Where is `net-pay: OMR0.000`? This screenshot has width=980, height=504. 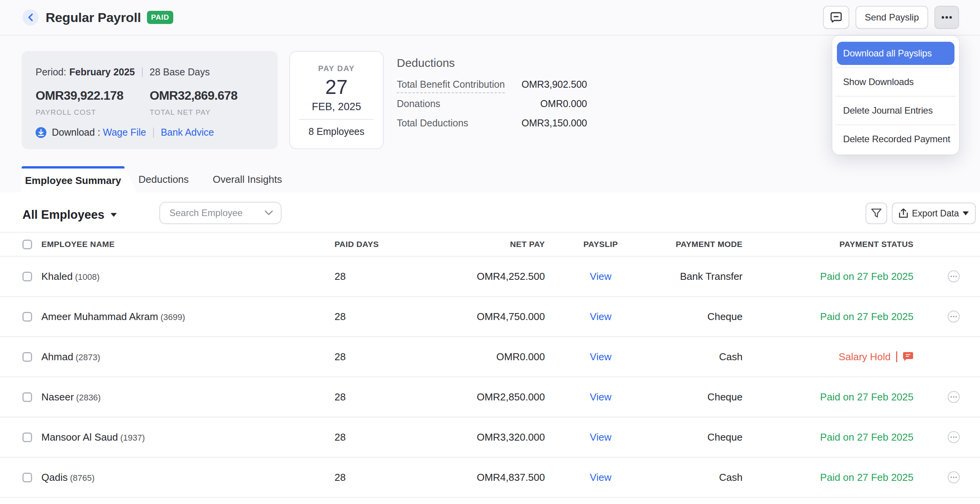
net-pay: OMR0.000 is located at coordinates (478, 357).